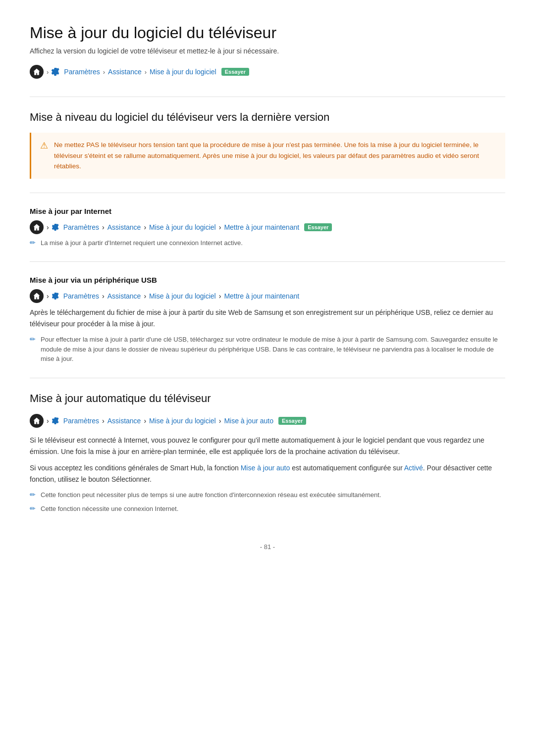 This screenshot has width=535, height=756. Describe the element at coordinates (268, 547) in the screenshot. I see `page-number: - 81 -` at that location.